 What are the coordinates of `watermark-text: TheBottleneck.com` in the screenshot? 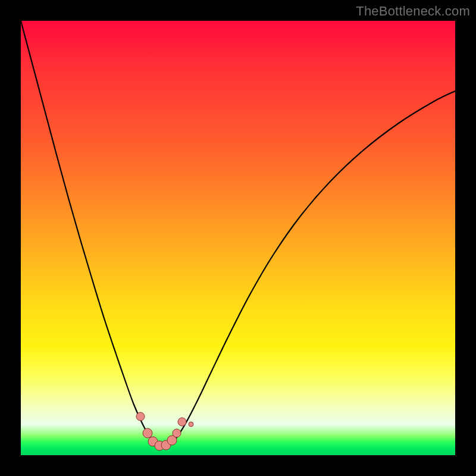 It's located at (413, 11).